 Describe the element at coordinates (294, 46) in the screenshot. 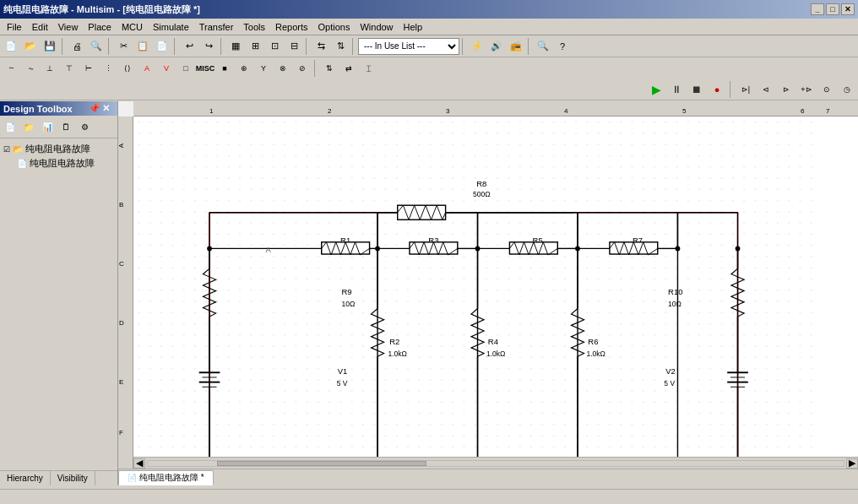

I see `tb-btn-4: ⊟` at that location.